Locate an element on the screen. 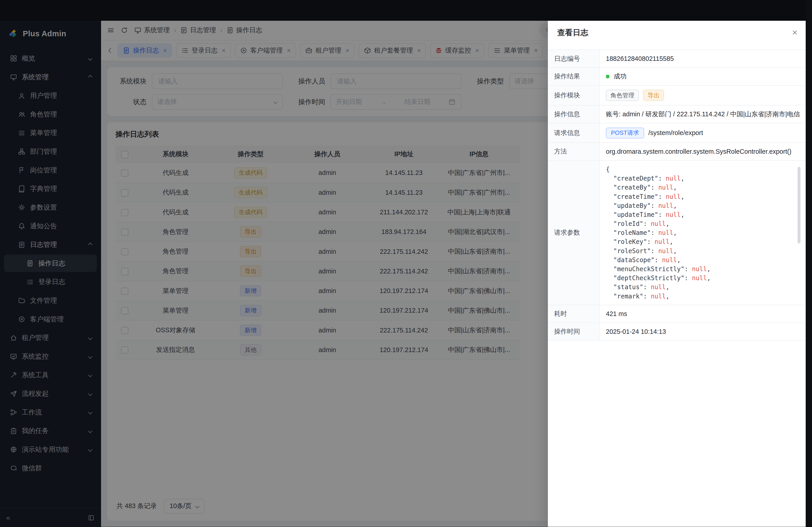 This screenshot has width=812, height=527. detail-row: 耗时421 ms is located at coordinates (677, 314).